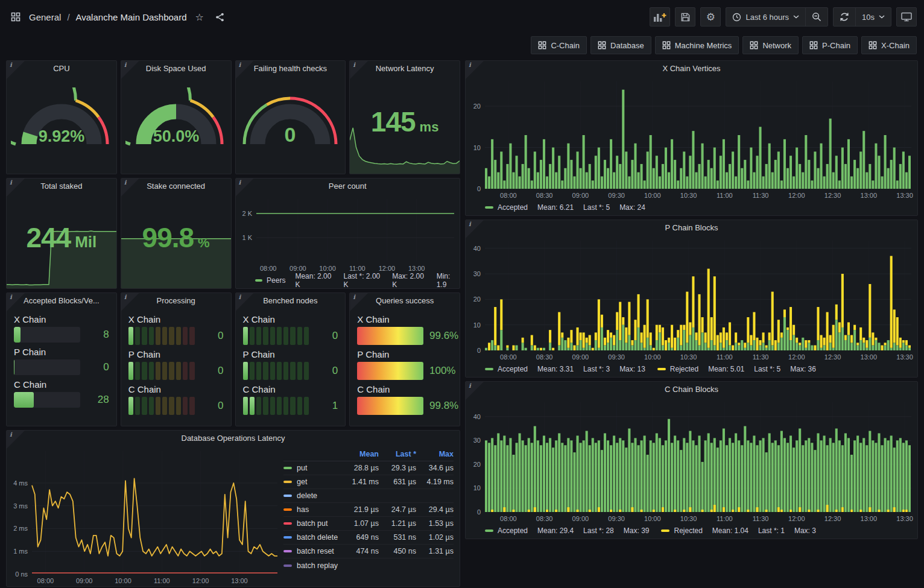  Describe the element at coordinates (844, 17) in the screenshot. I see `refresh-button` at that location.